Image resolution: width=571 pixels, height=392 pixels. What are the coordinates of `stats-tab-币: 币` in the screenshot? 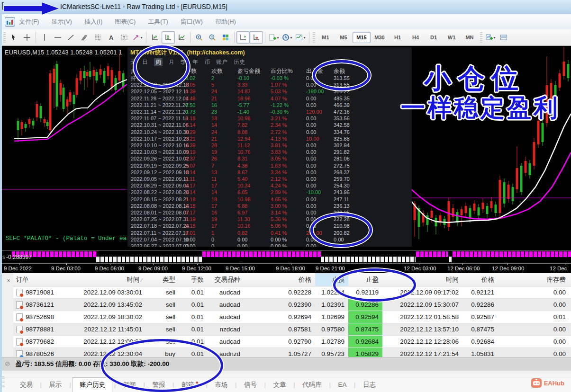 It's located at (207, 62).